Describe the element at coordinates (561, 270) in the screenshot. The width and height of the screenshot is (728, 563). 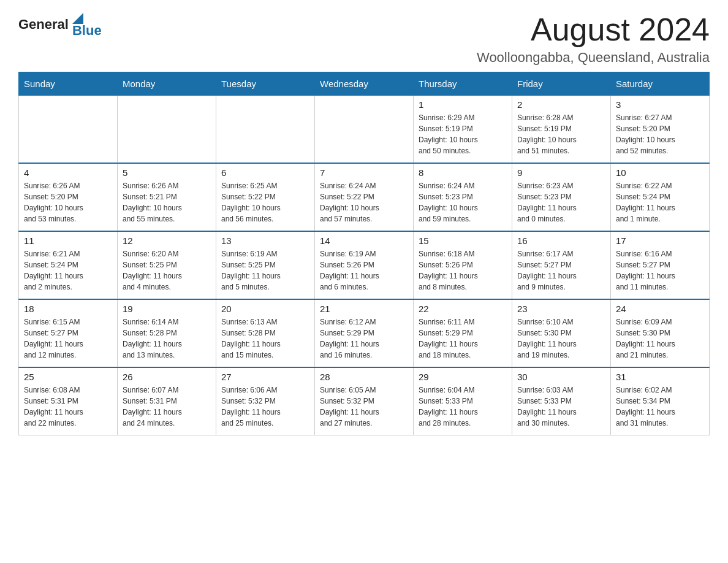
I see `day-info: Sunrise: 6:17 AM Sunset: 5:27 PM Dayligh…` at that location.